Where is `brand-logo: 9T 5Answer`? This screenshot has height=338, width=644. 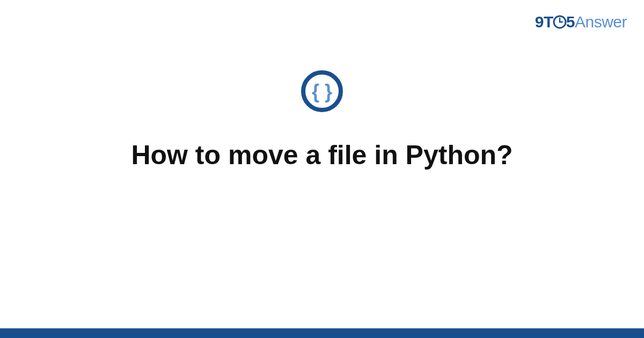 brand-logo: 9T 5Answer is located at coordinates (581, 22).